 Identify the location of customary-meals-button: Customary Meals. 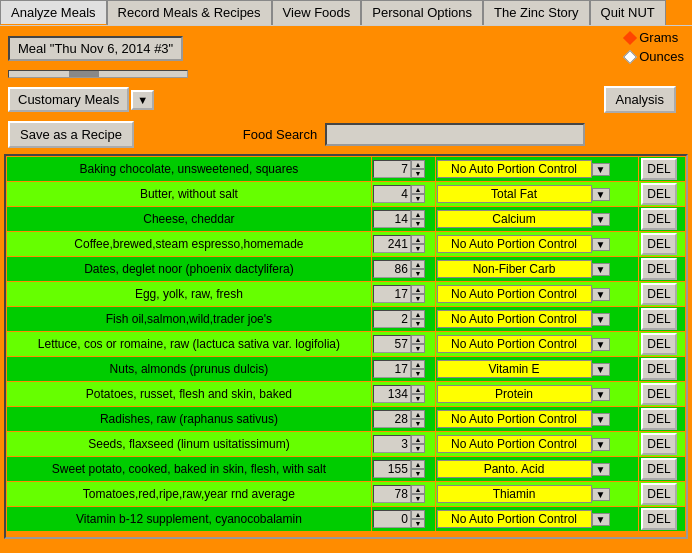
(68, 100).